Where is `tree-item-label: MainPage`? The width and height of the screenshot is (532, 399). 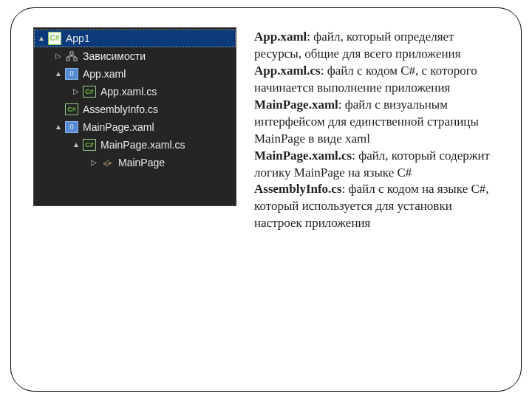
tree-item-label: MainPage is located at coordinates (142, 163).